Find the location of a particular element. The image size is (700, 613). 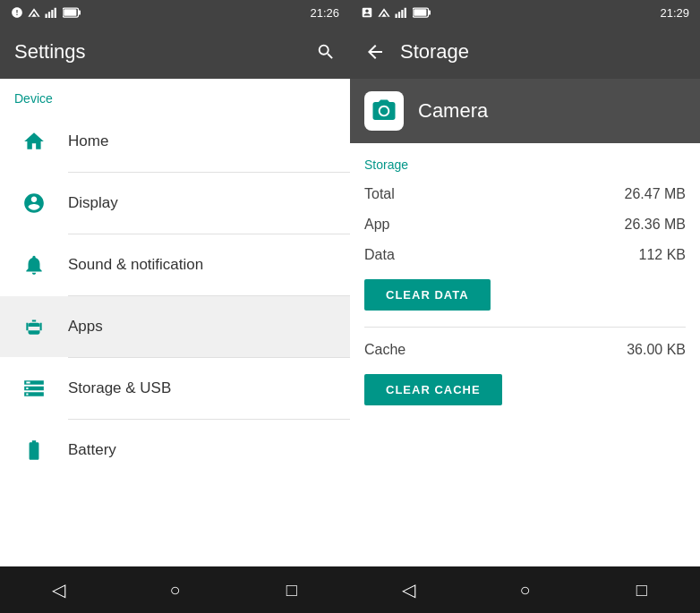

sound-label: Sound & notification is located at coordinates (136, 265).